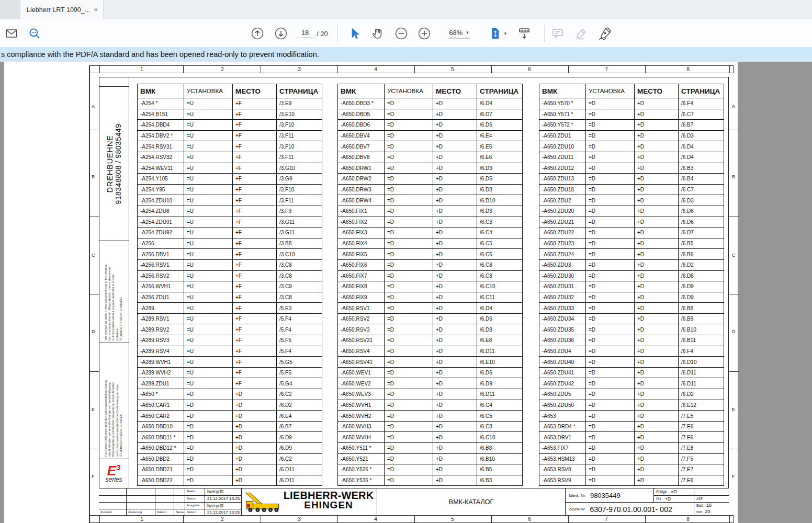  Describe the element at coordinates (411, 519) in the screenshot. I see `bottom-ruler: 12345678` at that location.